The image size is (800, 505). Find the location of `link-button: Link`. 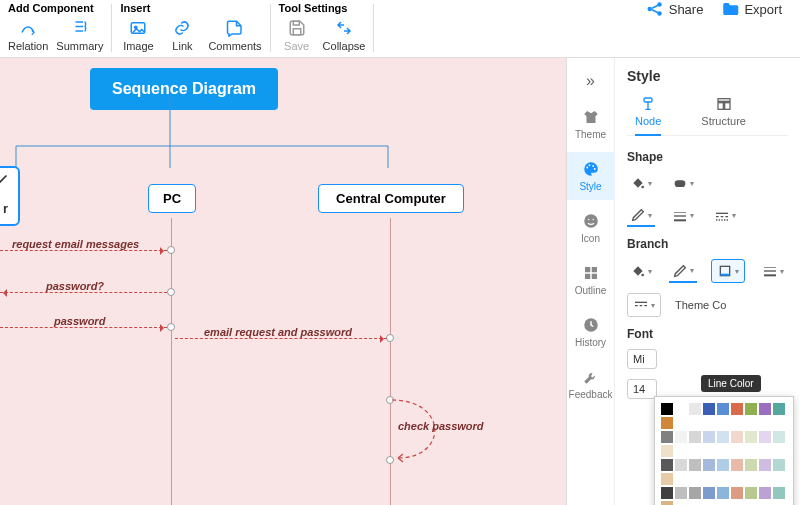

link-button: Link is located at coordinates (182, 35).